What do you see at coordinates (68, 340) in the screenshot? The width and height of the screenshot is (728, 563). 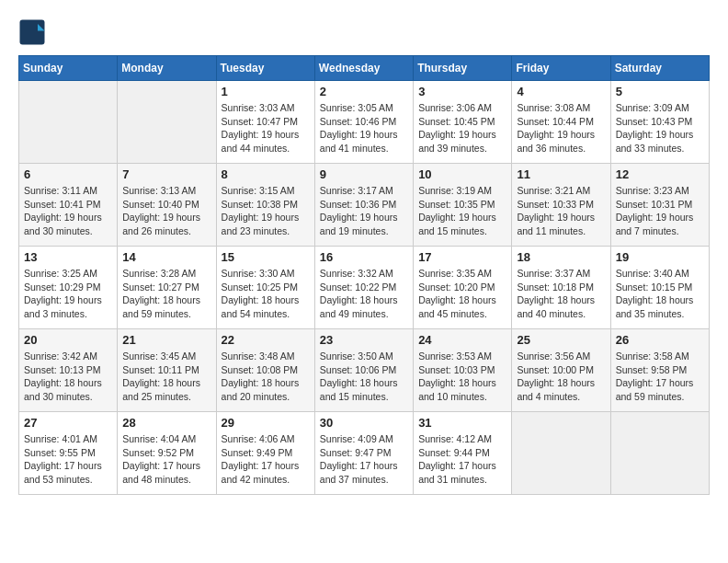 I see `day-number: 20` at bounding box center [68, 340].